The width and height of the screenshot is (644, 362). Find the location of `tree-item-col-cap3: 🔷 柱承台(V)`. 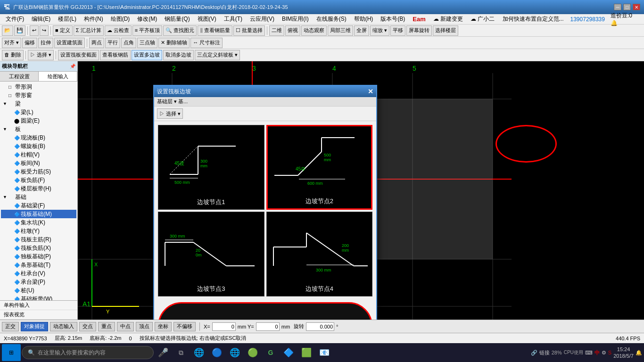

tree-item-col-cap3: 🔷 柱承台(V) is located at coordinates (39, 273).